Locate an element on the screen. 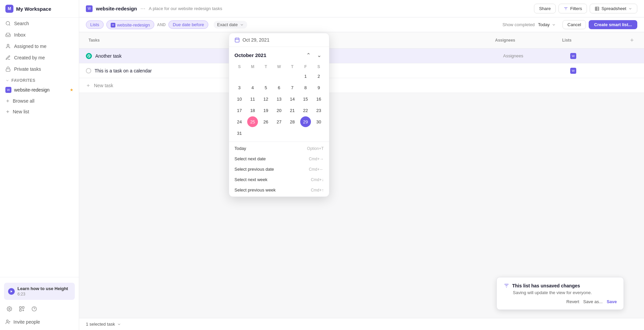 The image size is (644, 330). website-redesign-icon: W is located at coordinates (8, 90).